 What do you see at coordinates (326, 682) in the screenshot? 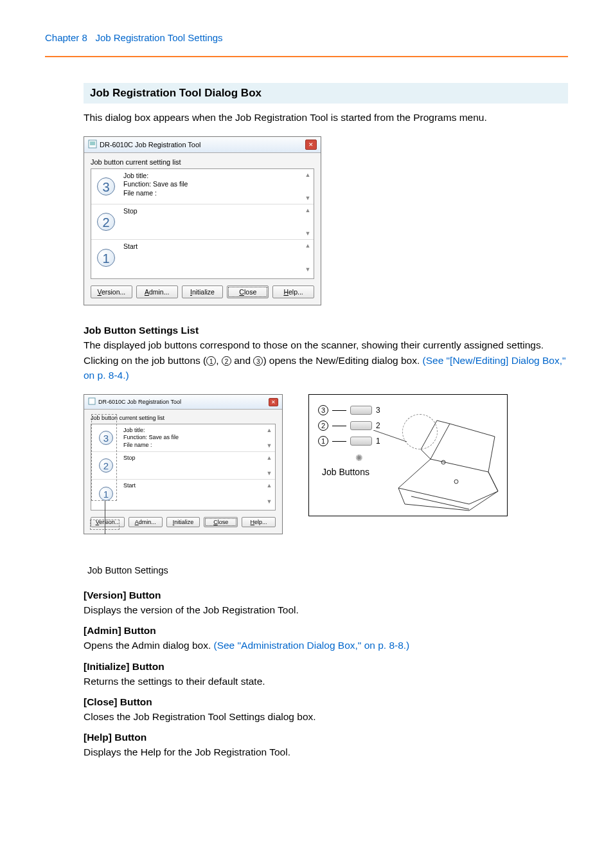
I see `initialize-paragraph: Returns the settings to their default st…` at bounding box center [326, 682].